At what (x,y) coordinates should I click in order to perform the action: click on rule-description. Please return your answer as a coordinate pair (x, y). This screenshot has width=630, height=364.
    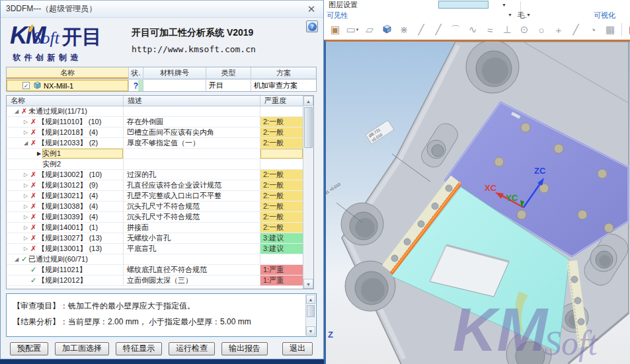
    Looking at the image, I should click on (192, 164).